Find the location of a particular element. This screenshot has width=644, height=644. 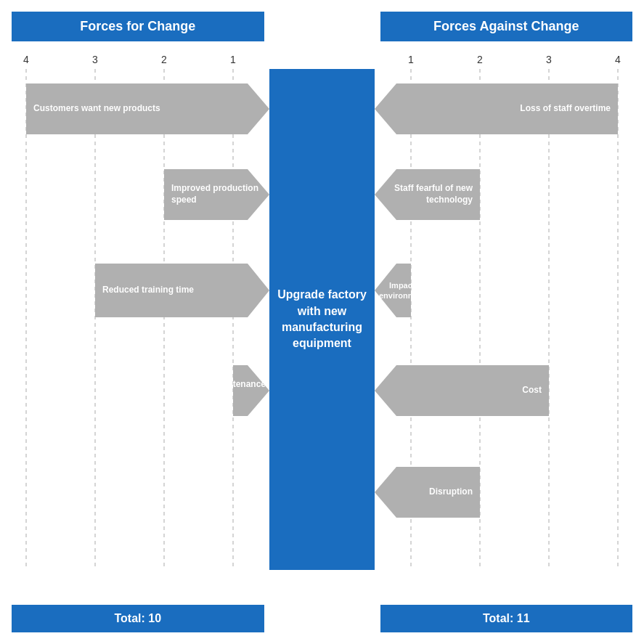

arrow-left-1-label-fo: Customers want new products is located at coordinates (136, 109).